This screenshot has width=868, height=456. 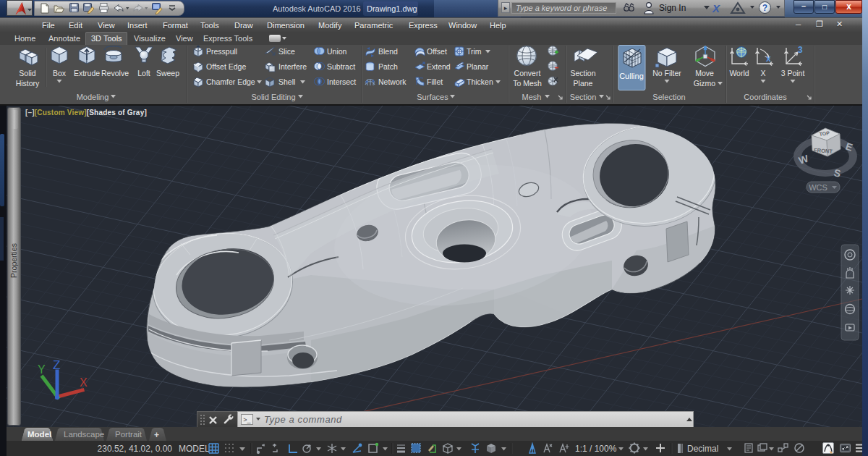 I want to click on svg-text: 3 Point, so click(x=793, y=73).